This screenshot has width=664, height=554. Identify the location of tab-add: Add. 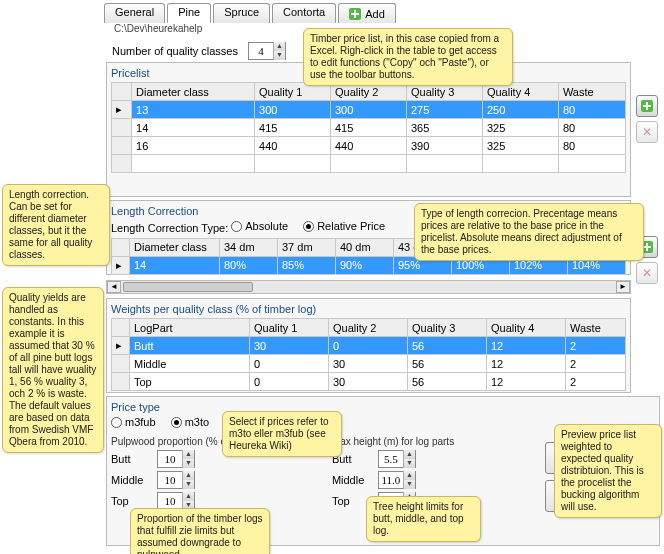
(367, 13).